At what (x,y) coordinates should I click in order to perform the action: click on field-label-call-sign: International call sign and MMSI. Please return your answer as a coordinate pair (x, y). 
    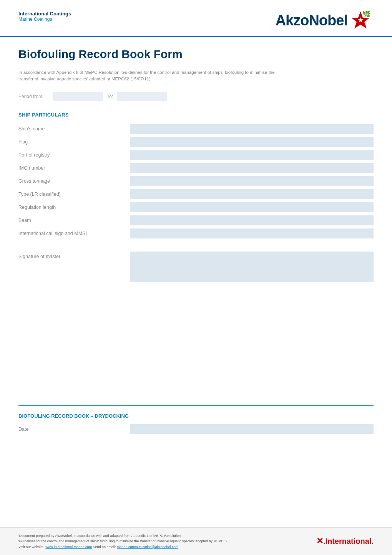
    Looking at the image, I should click on (74, 233).